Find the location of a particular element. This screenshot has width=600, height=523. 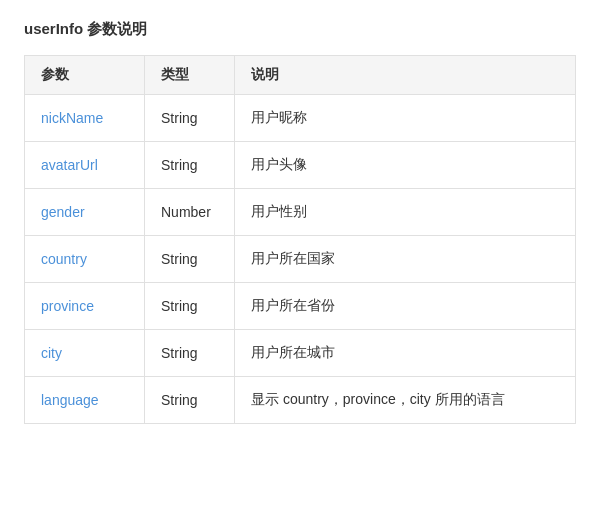

table-row: provinceString用户所在省份 is located at coordinates (300, 306).